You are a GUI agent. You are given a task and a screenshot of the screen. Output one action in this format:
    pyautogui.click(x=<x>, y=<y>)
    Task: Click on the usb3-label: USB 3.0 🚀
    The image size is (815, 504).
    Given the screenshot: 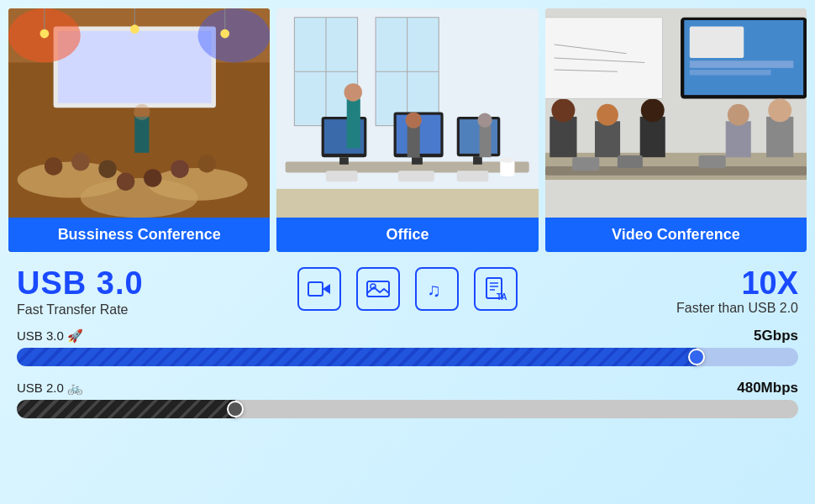 What is the action you would take?
    pyautogui.click(x=50, y=336)
    